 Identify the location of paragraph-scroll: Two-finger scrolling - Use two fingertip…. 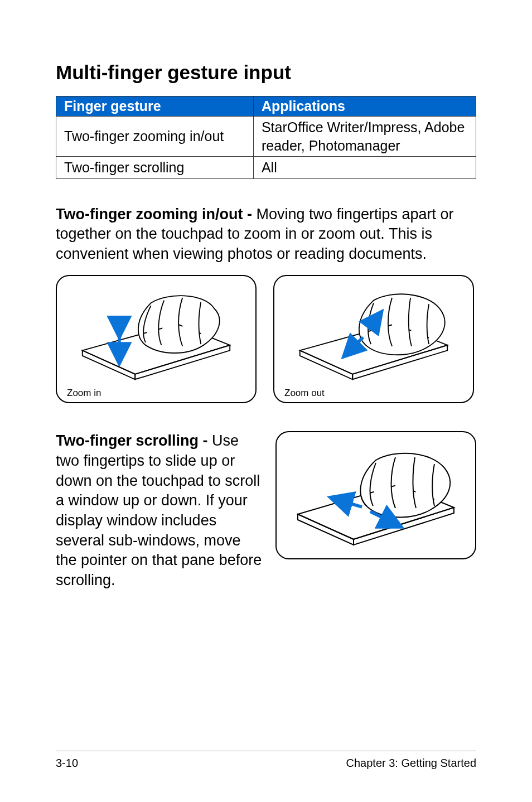
(159, 511).